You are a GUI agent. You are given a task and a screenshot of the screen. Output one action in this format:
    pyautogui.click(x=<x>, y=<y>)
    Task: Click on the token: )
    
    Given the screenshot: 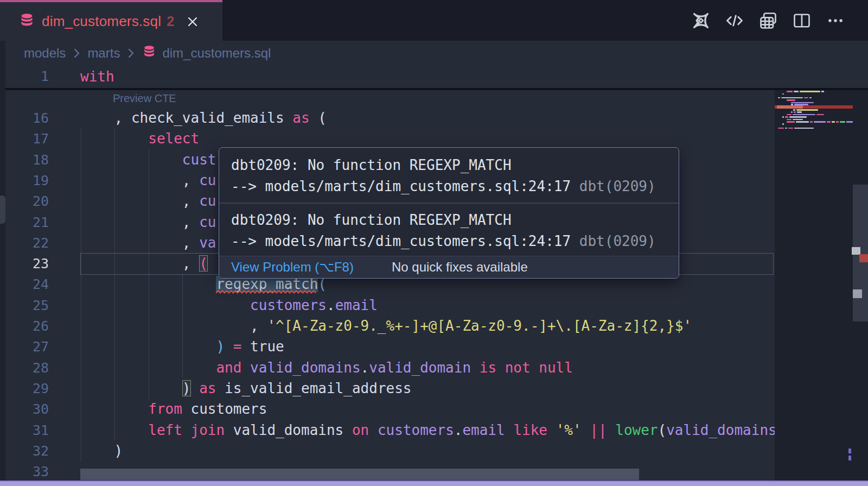 What is the action you would take?
    pyautogui.click(x=187, y=388)
    